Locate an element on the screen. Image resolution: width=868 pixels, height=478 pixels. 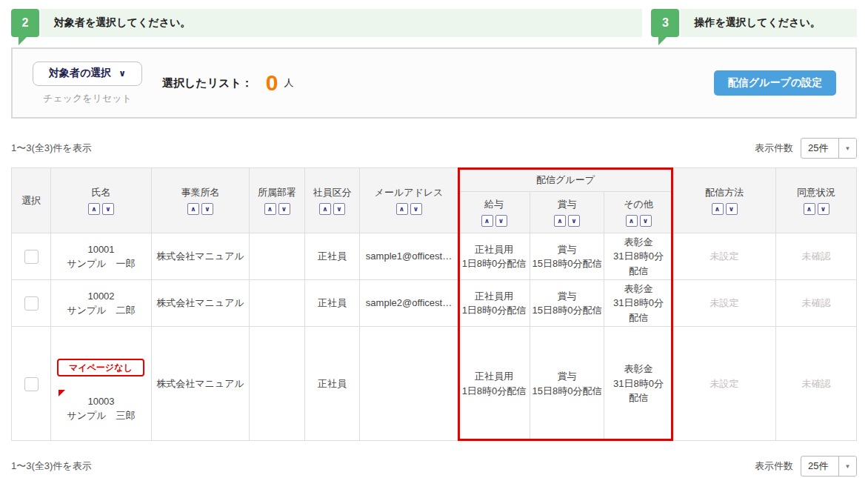
step2-badge-tail is located at coordinates (22, 42).